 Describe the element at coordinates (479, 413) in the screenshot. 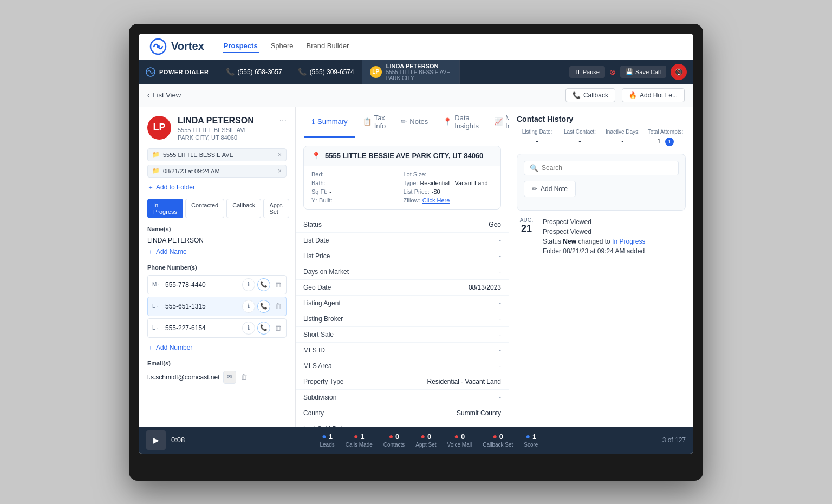

I see `row-value: Summit County` at that location.